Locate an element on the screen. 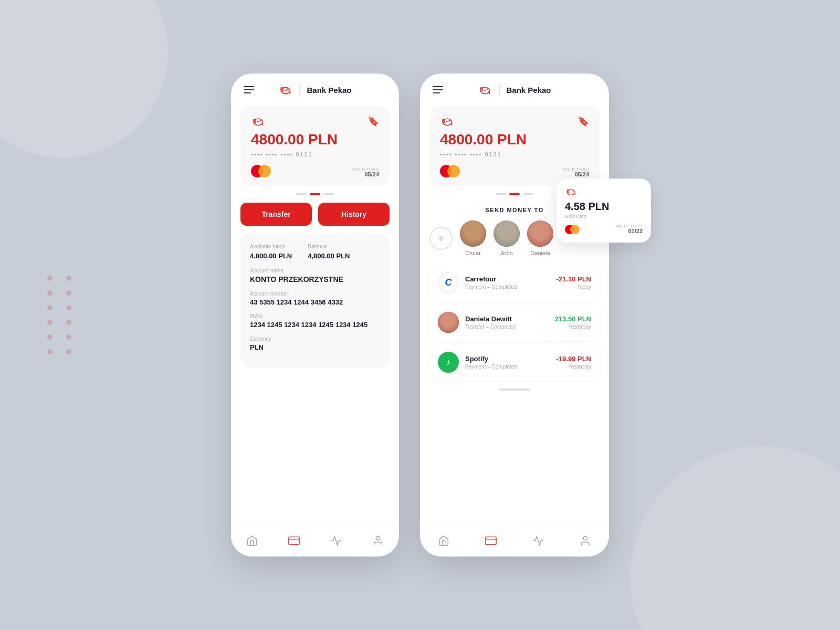 This screenshot has height=630, width=840. small-card-pig-icon is located at coordinates (571, 192).